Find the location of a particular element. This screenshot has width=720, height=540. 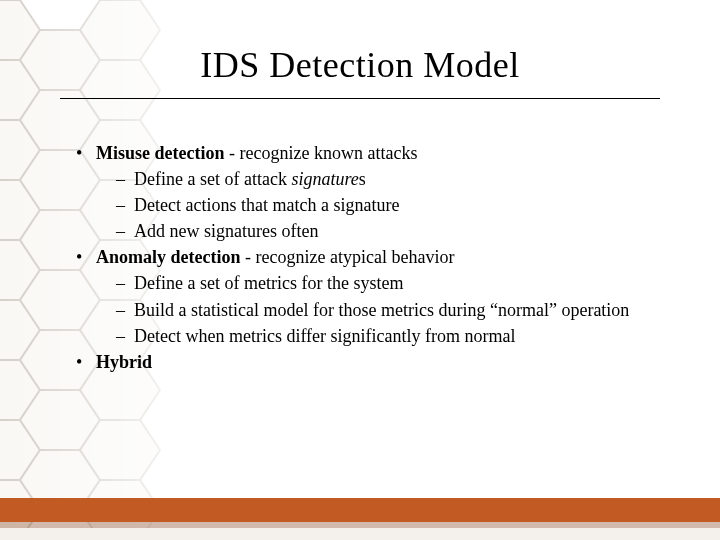

bullet-rest: - recognize known attacks is located at coordinates (320, 153).